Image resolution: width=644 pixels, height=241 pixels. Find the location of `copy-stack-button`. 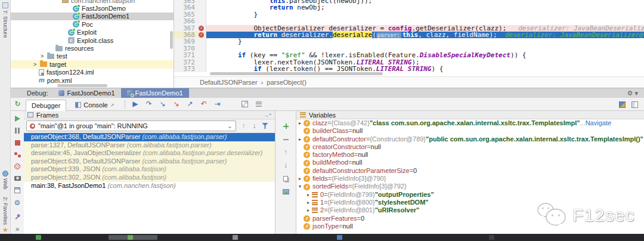

copy-stack-button is located at coordinates (286, 179).